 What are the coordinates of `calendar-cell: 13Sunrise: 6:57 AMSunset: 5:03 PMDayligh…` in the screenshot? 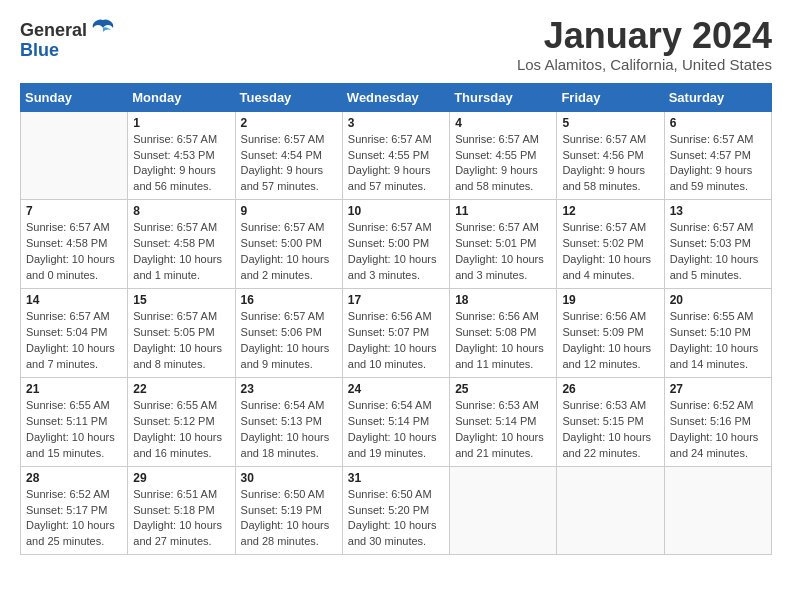 It's located at (718, 244).